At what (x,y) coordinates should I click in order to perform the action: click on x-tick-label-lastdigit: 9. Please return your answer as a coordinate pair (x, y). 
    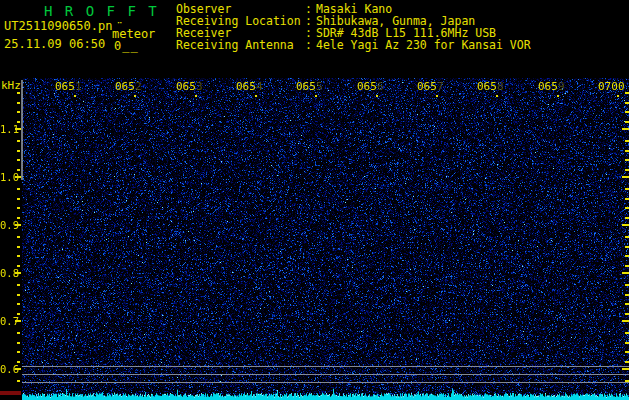
    Looking at the image, I should click on (562, 86).